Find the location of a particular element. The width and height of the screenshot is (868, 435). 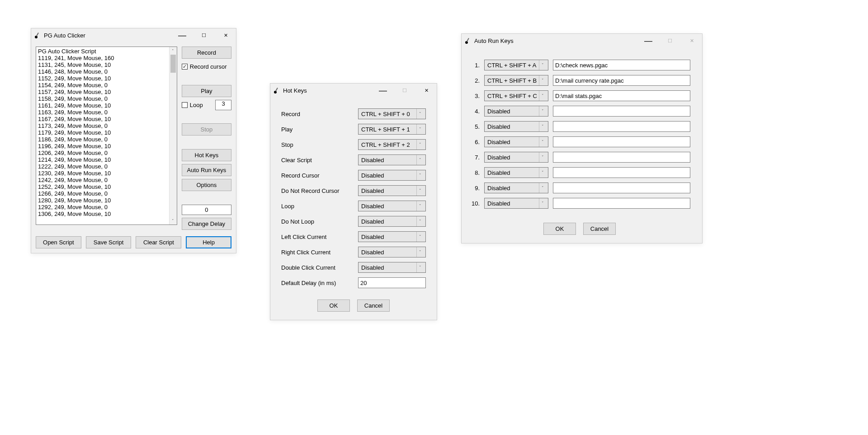

script-line: 1196, 249, Move Mouse, 10 is located at coordinates (107, 146).